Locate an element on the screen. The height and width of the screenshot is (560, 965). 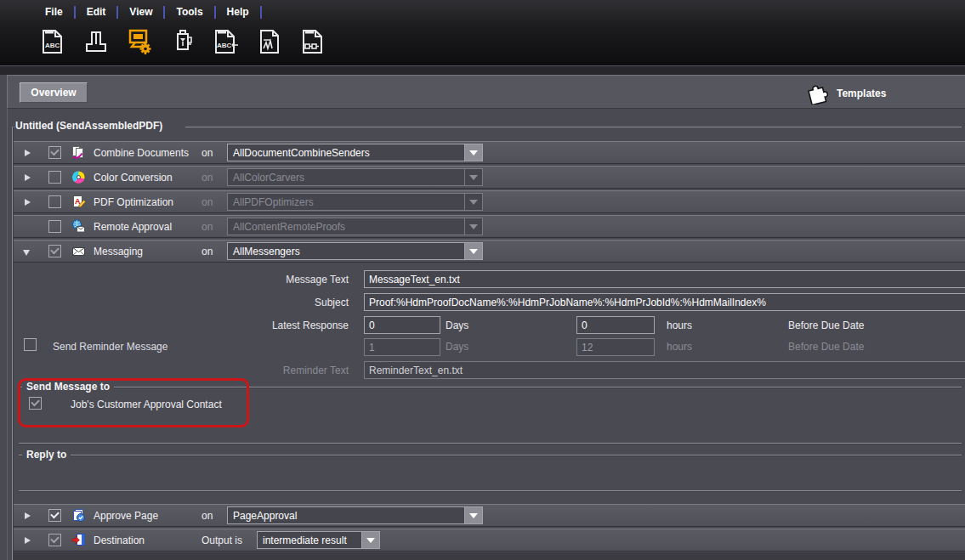
approve-page-icon is located at coordinates (78, 515).